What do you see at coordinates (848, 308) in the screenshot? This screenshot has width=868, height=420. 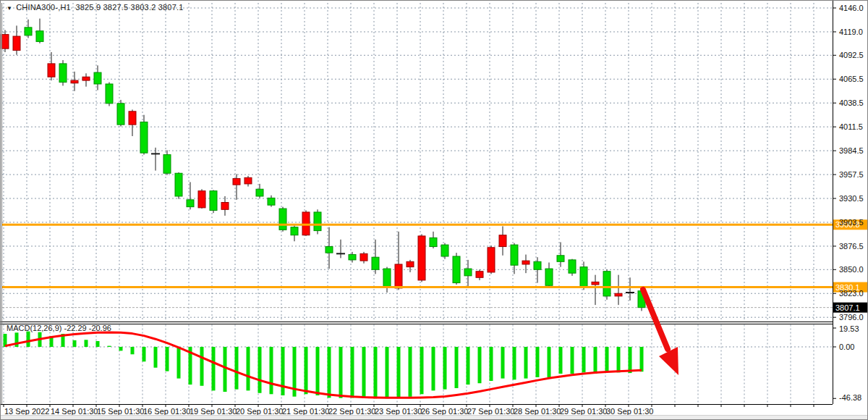 I see `current-price-badge-text: 3807.1` at bounding box center [848, 308].